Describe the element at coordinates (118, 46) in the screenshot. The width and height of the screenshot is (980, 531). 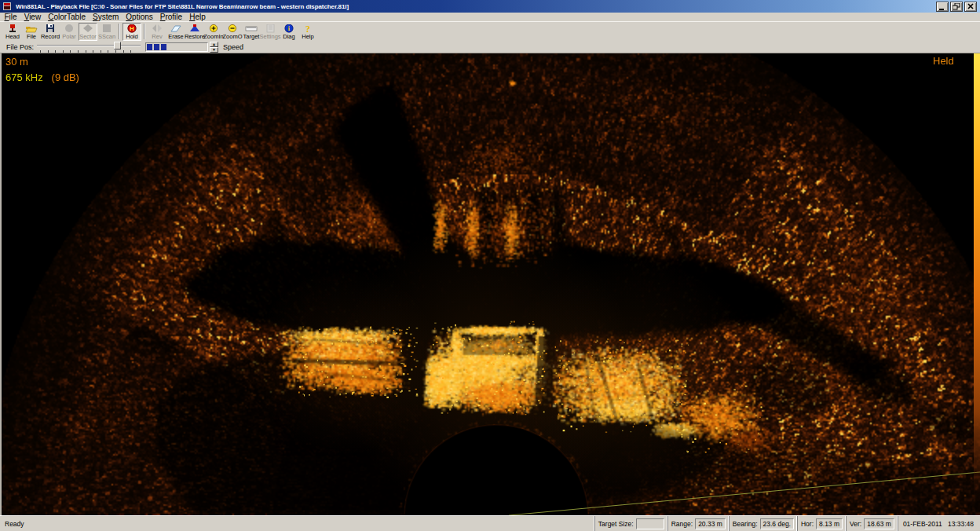
I see `slider-thumb` at that location.